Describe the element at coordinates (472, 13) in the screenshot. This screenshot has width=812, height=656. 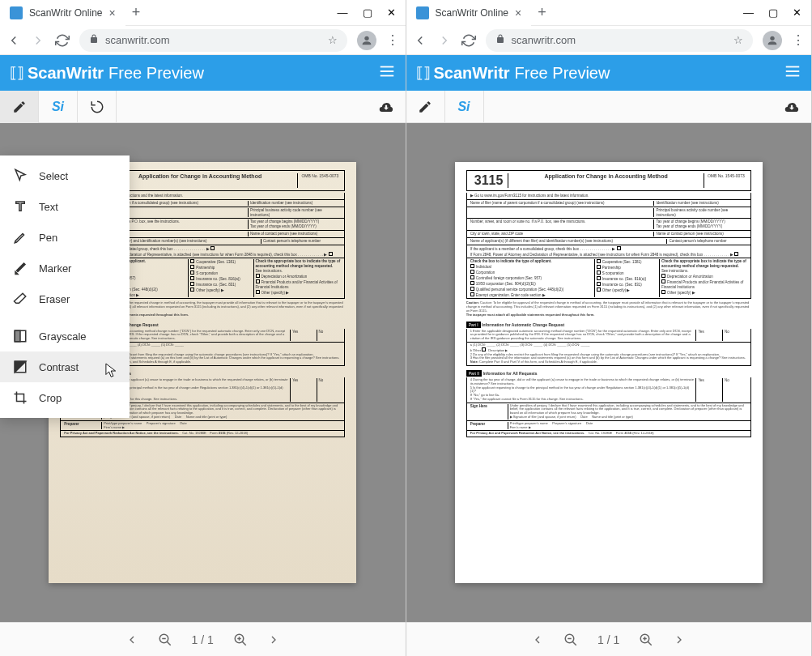
I see `tab-title: ScanWritr Online` at that location.